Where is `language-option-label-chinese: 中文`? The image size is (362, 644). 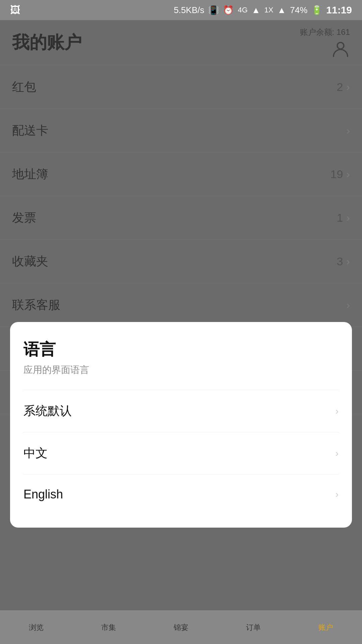 language-option-label-chinese: 中文 is located at coordinates (36, 453).